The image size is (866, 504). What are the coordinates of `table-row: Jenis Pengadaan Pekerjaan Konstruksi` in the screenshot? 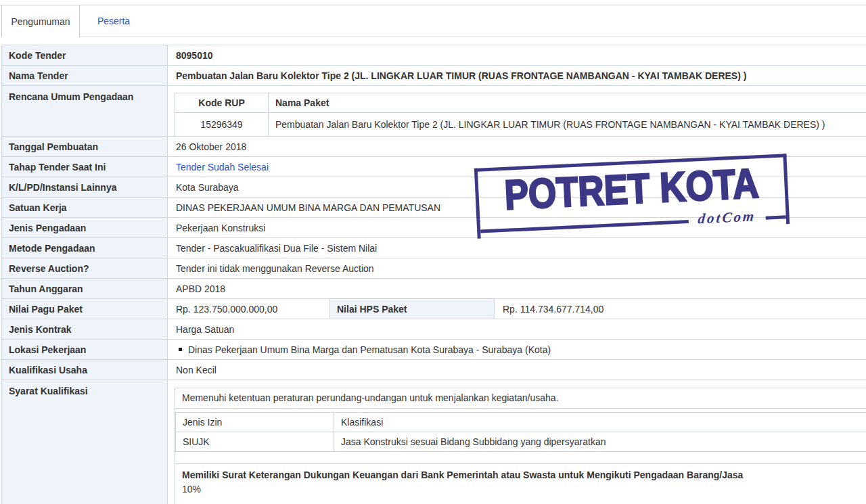 It's located at (434, 228).